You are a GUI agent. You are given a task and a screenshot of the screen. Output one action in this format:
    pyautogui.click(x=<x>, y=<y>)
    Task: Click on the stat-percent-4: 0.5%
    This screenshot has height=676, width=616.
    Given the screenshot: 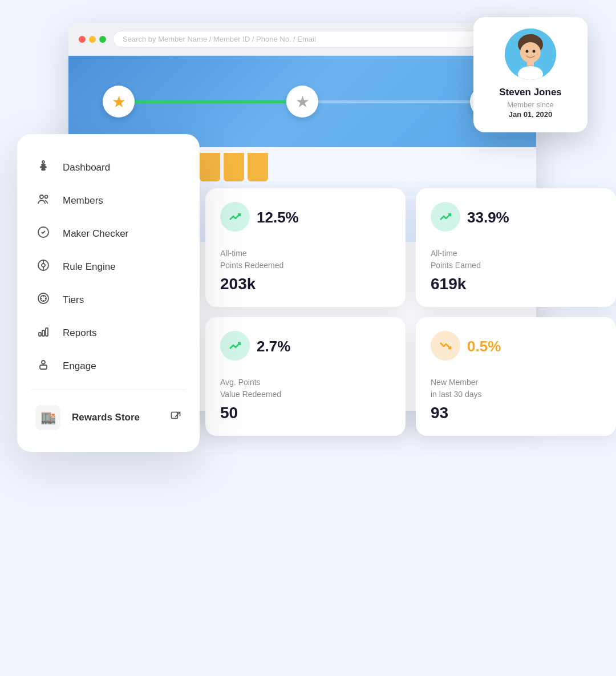 What is the action you would take?
    pyautogui.click(x=484, y=347)
    